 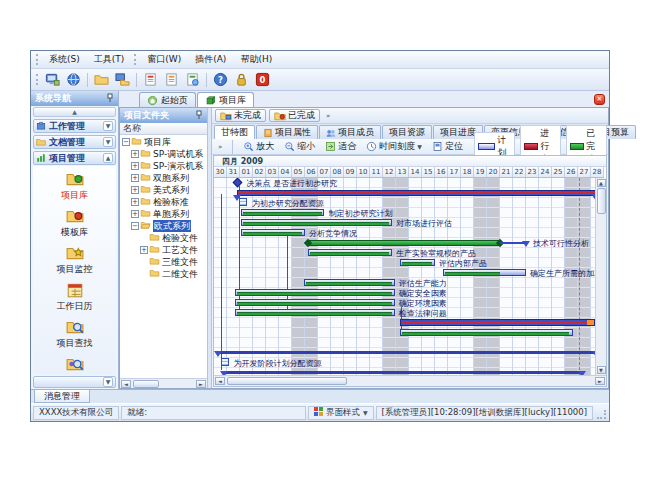 What do you see at coordinates (74, 297) in the screenshot?
I see `nav-item-工作日历: 工作日历` at bounding box center [74, 297].